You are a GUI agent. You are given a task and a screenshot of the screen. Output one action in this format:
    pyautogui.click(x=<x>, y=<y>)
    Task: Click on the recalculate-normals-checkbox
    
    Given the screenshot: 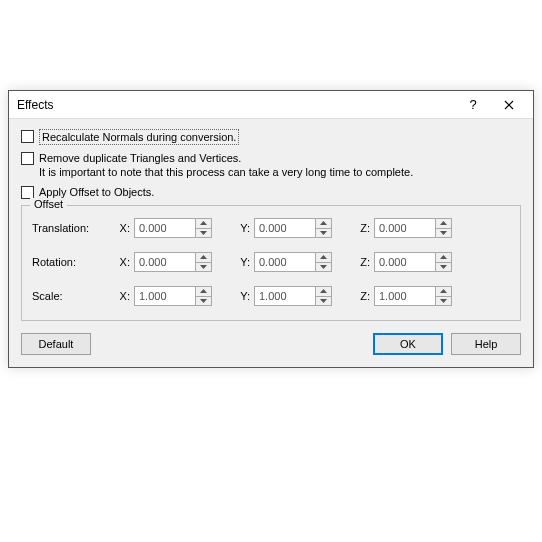 What is the action you would take?
    pyautogui.click(x=28, y=136)
    